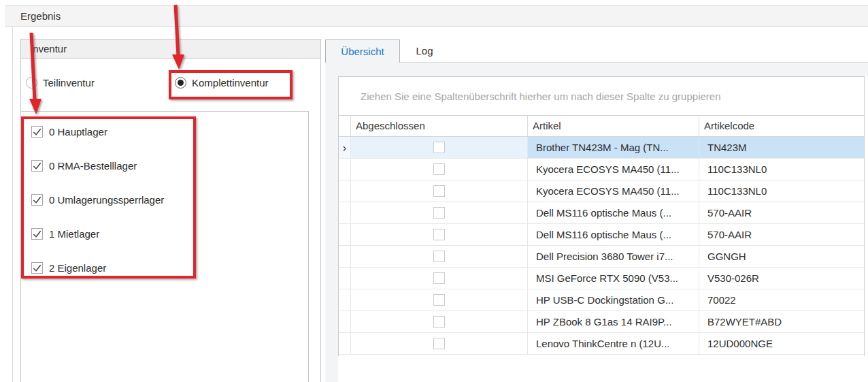 The image size is (868, 382). Describe the element at coordinates (345, 126) in the screenshot. I see `header-indicator-cell` at that location.